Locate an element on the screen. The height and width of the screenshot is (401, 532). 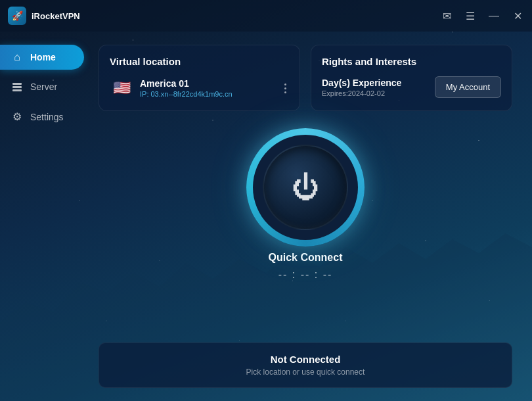
menu-icon: ☰ is located at coordinates (470, 16).